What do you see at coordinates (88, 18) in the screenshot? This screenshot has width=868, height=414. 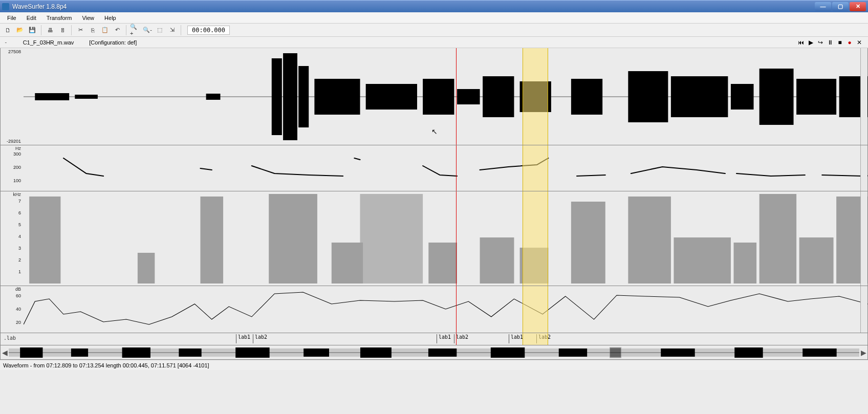 I see `menu-view: View` at bounding box center [88, 18].